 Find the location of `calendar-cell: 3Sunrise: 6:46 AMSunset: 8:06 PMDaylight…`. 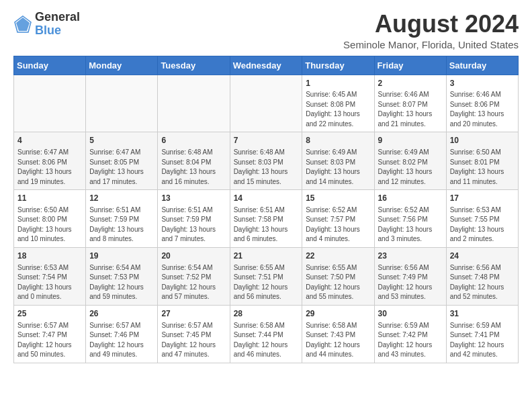

calendar-cell: 3Sunrise: 6:46 AMSunset: 8:06 PMDaylight… is located at coordinates (482, 103).